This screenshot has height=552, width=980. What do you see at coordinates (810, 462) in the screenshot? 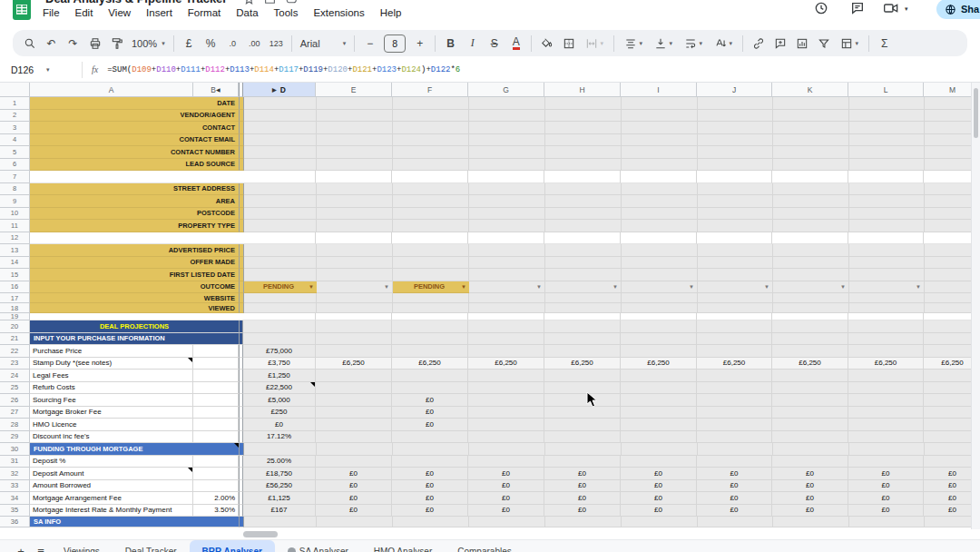
I see `cell-K31` at bounding box center [810, 462].